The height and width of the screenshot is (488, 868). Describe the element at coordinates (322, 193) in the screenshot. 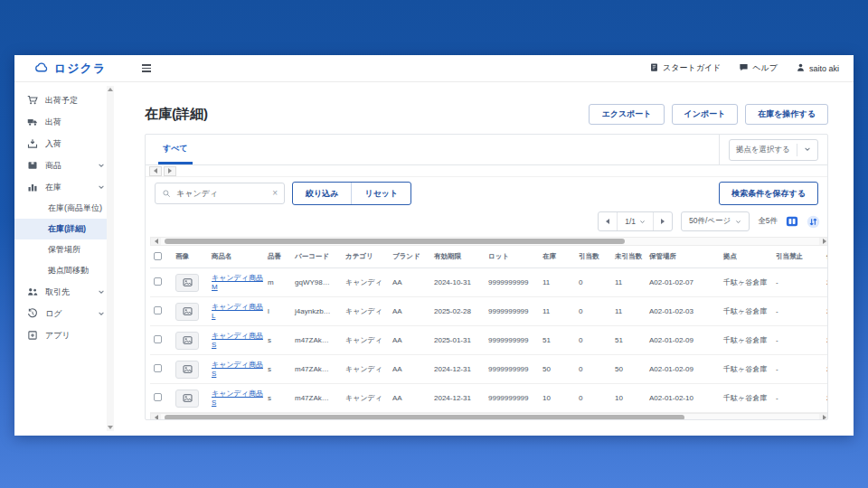

I see `apply-filter-button: 絞り込み` at that location.